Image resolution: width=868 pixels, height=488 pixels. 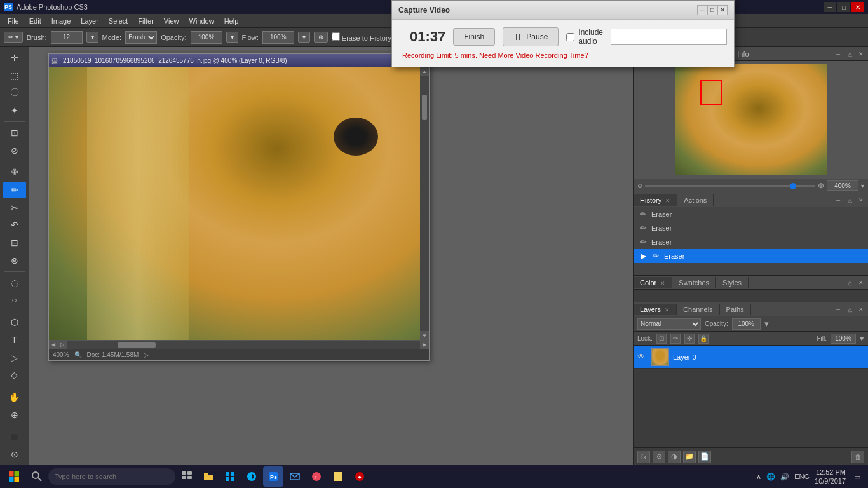 I want to click on history-expand-btn: △, so click(x=850, y=200).